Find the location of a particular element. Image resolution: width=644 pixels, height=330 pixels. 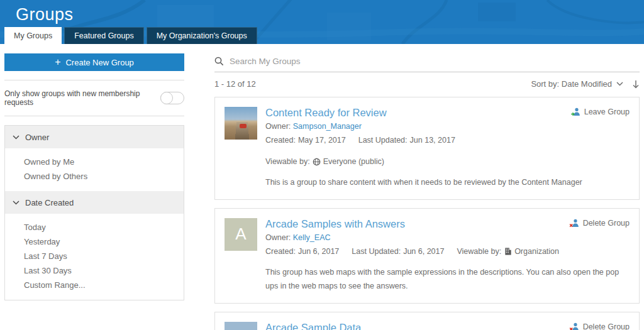

updated-value: Jun 6, 2017 is located at coordinates (424, 251).